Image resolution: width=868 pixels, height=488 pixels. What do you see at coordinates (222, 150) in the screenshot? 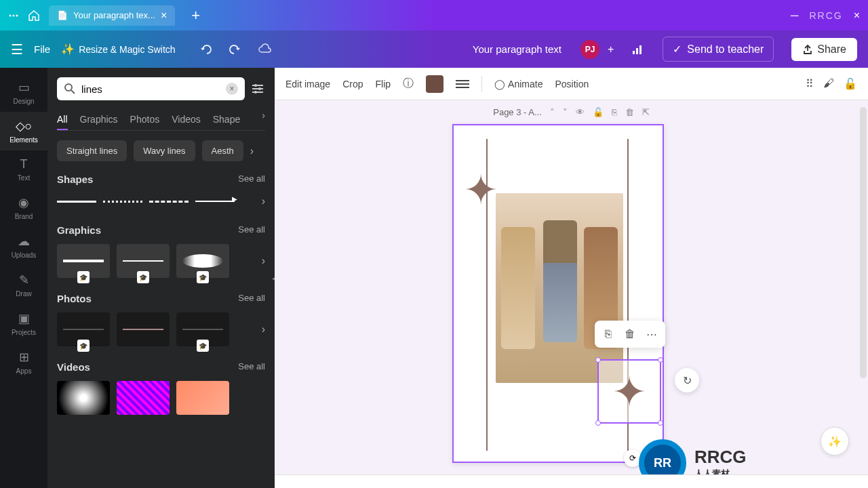
I see `chip-aesthetic: Aesth` at bounding box center [222, 150].